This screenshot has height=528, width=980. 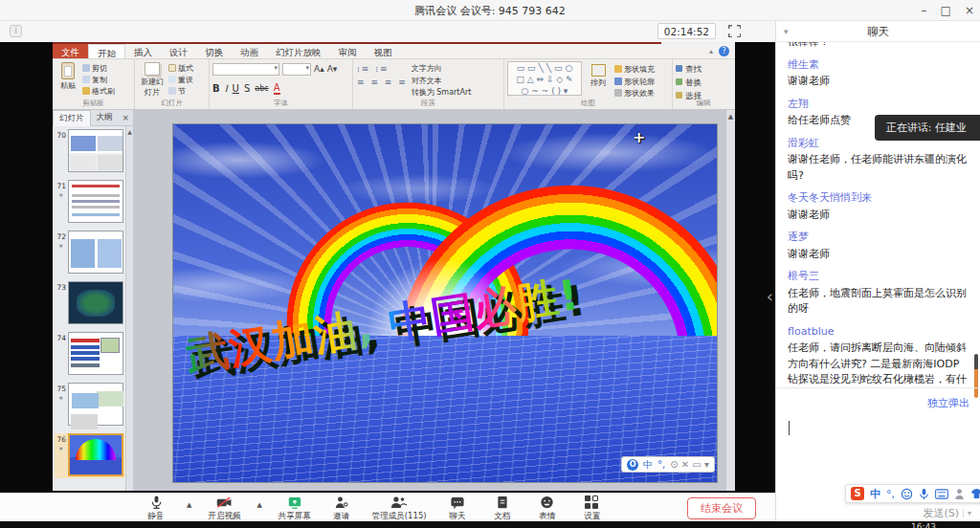 I want to click on thumbnails-scrollbar: ▲, so click(x=129, y=308).